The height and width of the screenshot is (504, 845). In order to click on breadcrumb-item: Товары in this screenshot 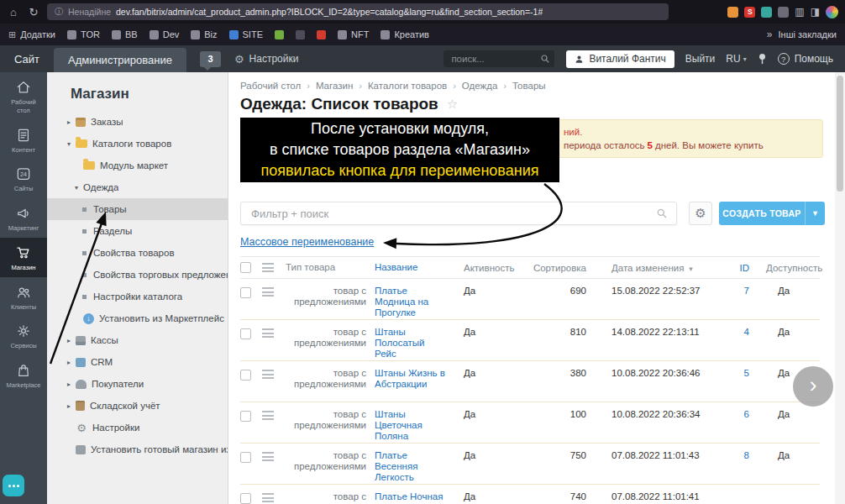, I will do `click(529, 86)`.